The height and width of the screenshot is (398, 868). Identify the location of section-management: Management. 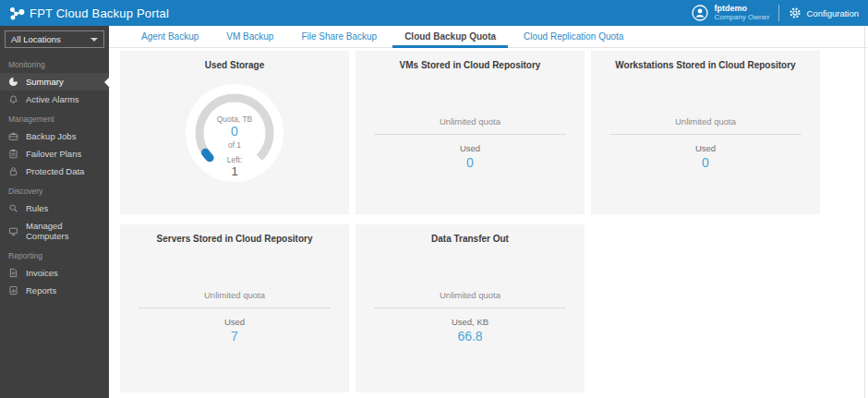
(54, 118).